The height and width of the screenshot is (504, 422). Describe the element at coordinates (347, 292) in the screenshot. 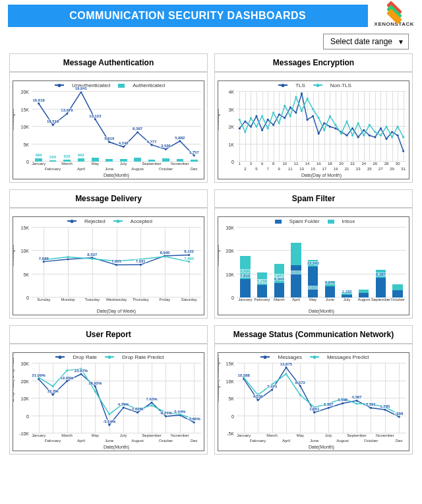

I see `data-label: 1,182` at that location.